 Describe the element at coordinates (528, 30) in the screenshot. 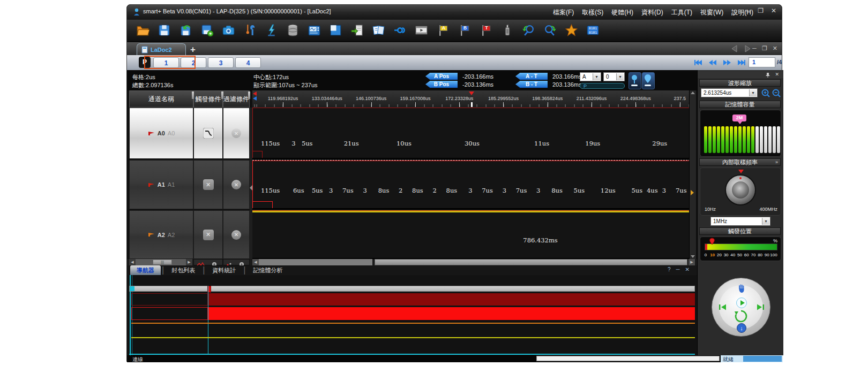

I see `zoom-undo-icon` at that location.